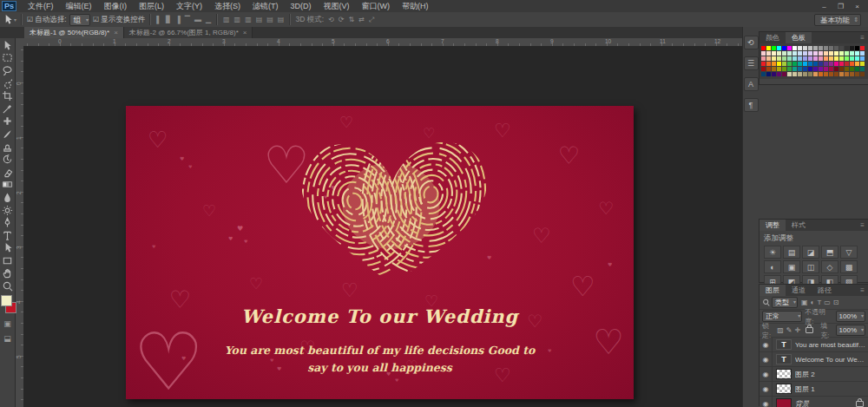 The width and height of the screenshot is (868, 407). Describe the element at coordinates (80, 20) in the screenshot. I see `auto-select-dropdown: 组` at that location.